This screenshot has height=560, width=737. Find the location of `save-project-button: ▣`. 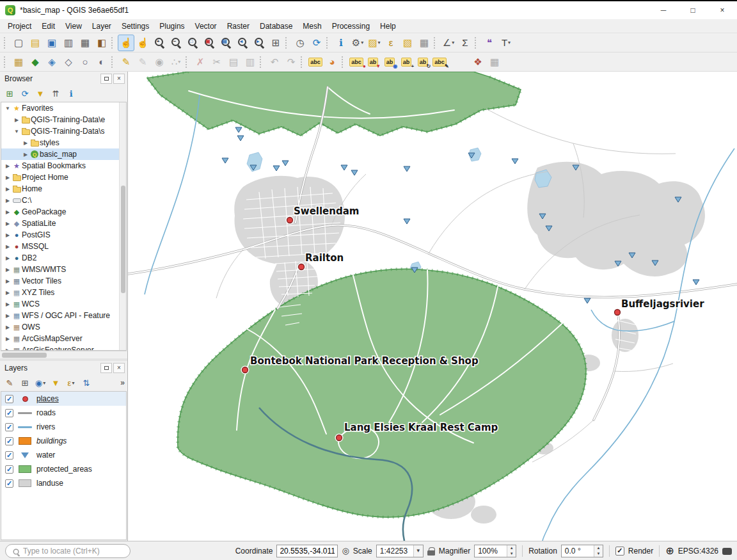

save-project-button: ▣ is located at coordinates (52, 43).